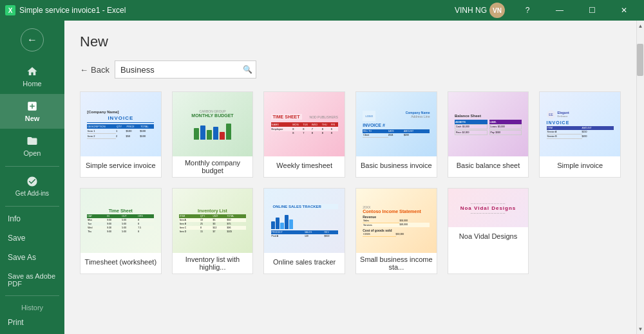 This screenshot has height=334, width=644. Describe the element at coordinates (322, 10) in the screenshot. I see `titlebar: X Simple service invoice1 - Excel VINH N…` at that location.